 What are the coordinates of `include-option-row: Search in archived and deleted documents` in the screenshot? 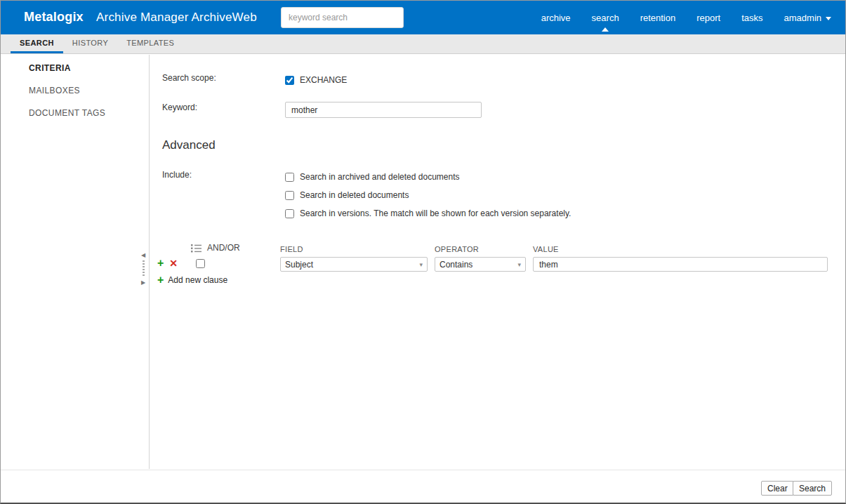 It's located at (372, 177).